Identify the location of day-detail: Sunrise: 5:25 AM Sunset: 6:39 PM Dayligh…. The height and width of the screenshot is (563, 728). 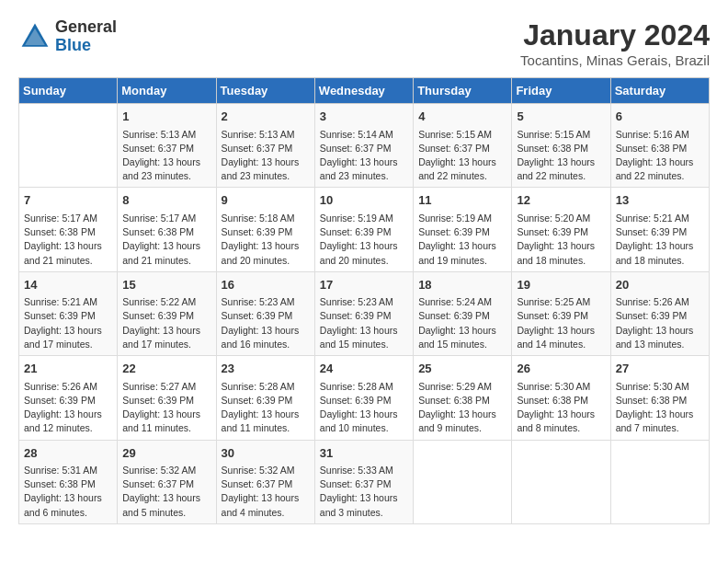
(561, 324).